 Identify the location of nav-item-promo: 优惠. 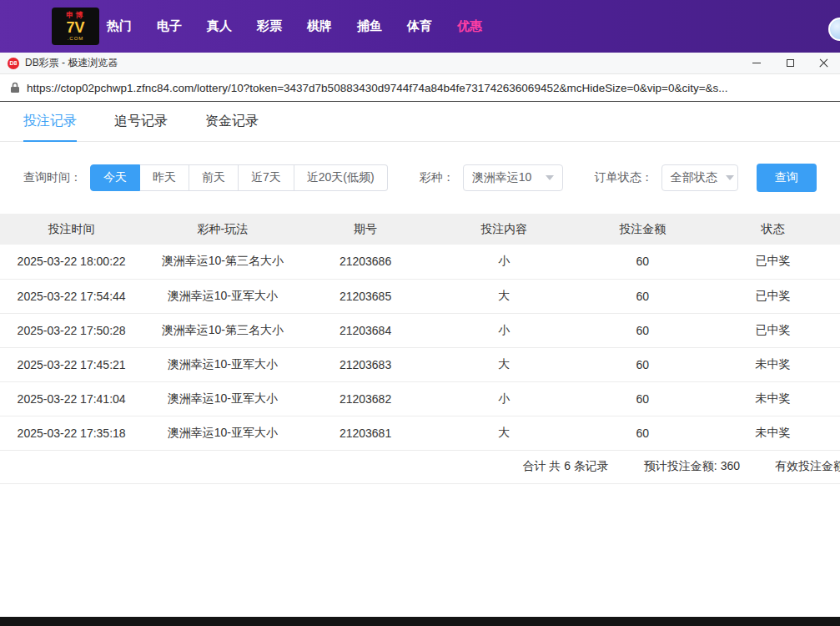
(470, 27).